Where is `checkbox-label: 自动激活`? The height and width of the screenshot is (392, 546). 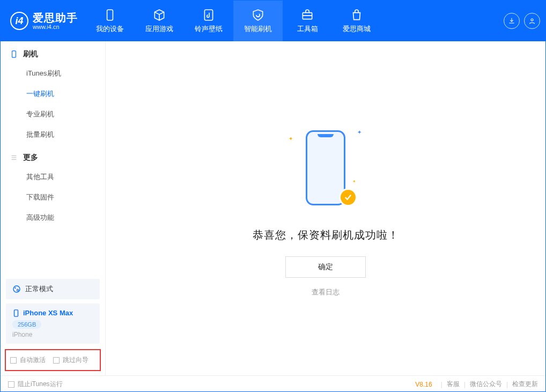
checkbox-label: 自动激活 is located at coordinates (33, 360).